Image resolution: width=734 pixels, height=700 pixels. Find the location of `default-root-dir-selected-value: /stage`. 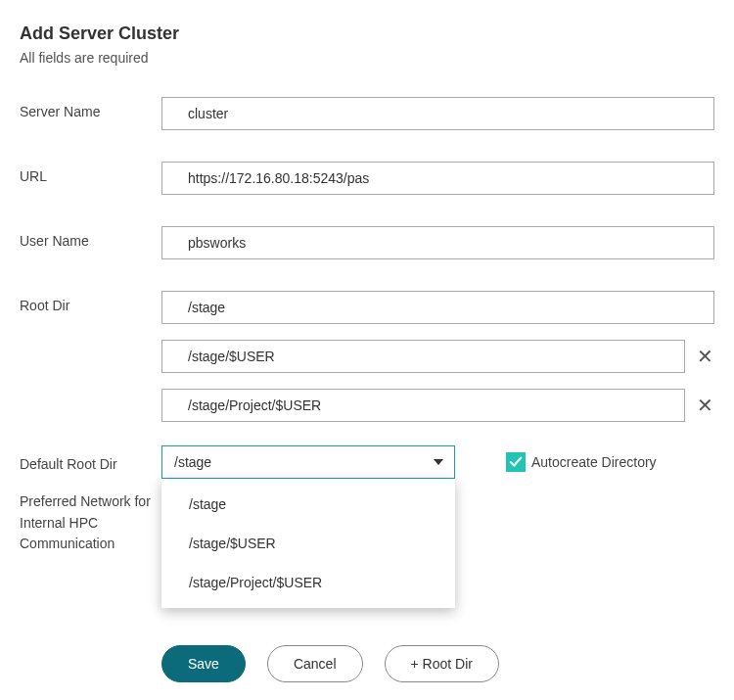

default-root-dir-selected-value: /stage is located at coordinates (193, 462).